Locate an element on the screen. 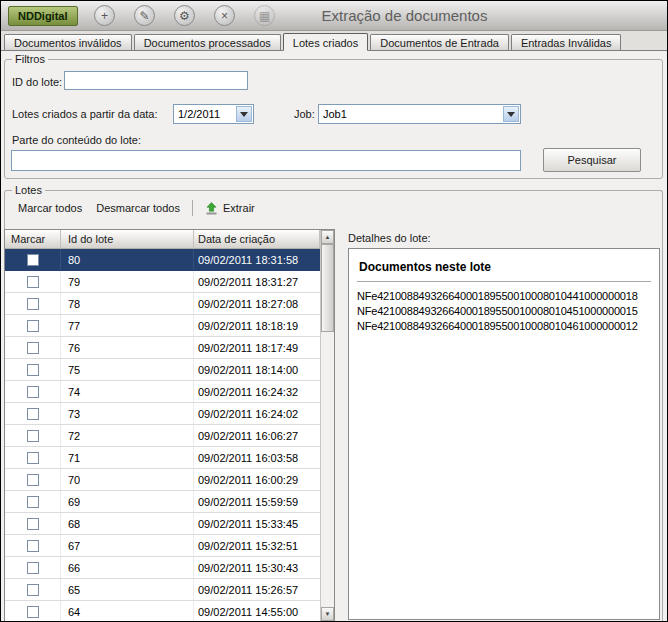 This screenshot has width=668, height=622. export-icon: ▦ is located at coordinates (264, 16).